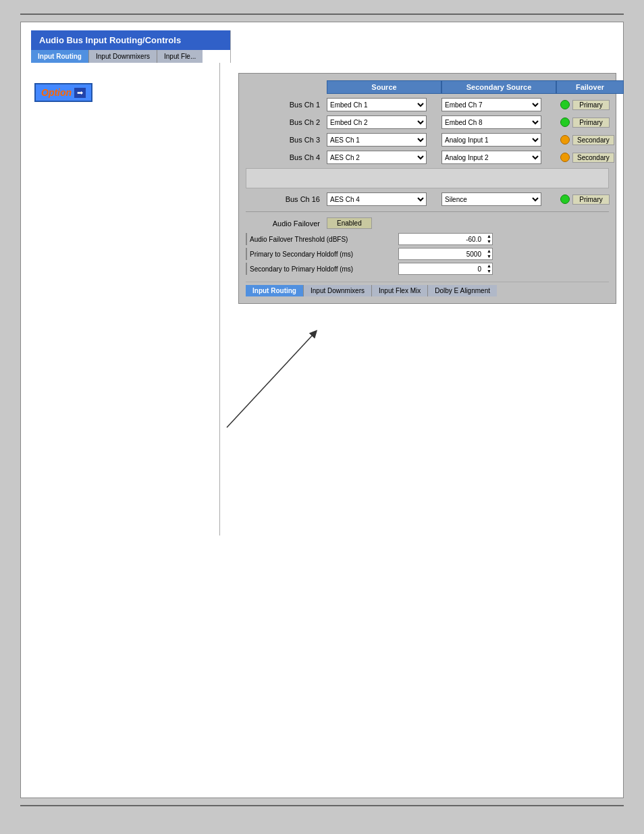 This screenshot has width=644, height=834. What do you see at coordinates (590, 200) in the screenshot?
I see `failover-16: Primary` at bounding box center [590, 200].